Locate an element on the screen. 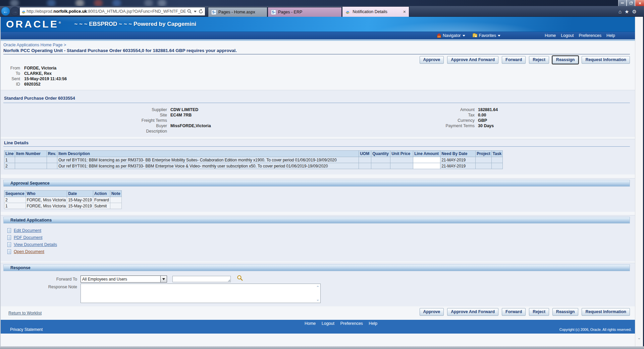  forward-to-label: Forward To is located at coordinates (39, 279).